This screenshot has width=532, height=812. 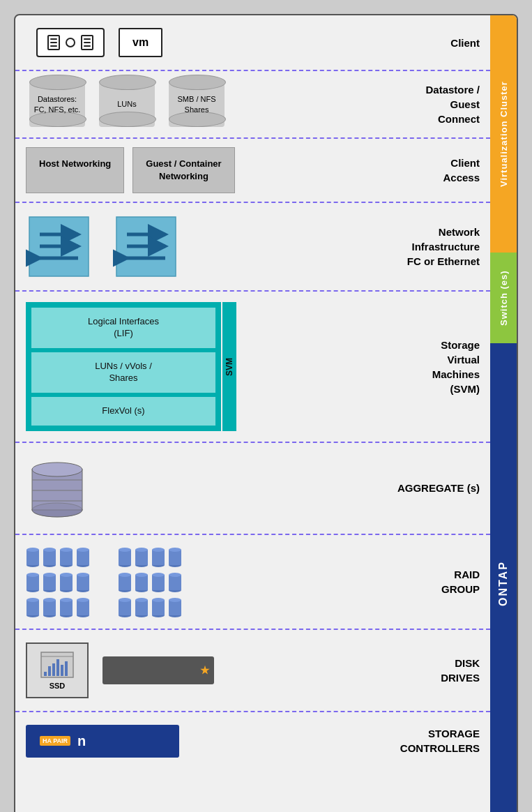 What do you see at coordinates (503, 414) in the screenshot?
I see `right-labels: Virtualization Cluster Switch (es) ONTAP` at bounding box center [503, 414].